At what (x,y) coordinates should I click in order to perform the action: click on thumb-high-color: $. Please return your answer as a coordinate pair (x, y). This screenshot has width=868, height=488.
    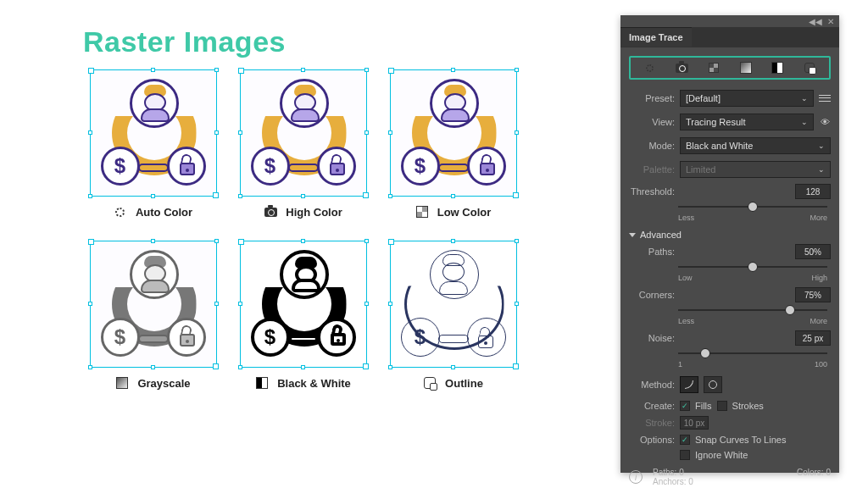
    Looking at the image, I should click on (303, 133).